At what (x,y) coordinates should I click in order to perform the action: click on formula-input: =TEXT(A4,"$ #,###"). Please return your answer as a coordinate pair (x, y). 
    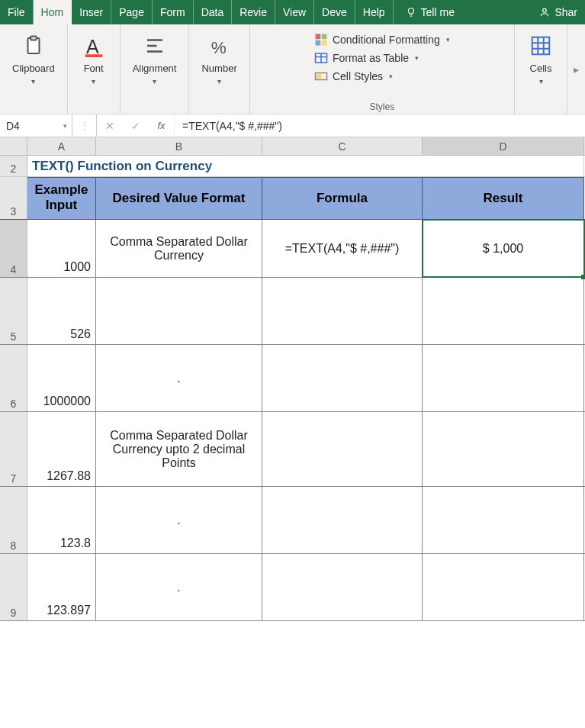
    Looking at the image, I should click on (380, 125).